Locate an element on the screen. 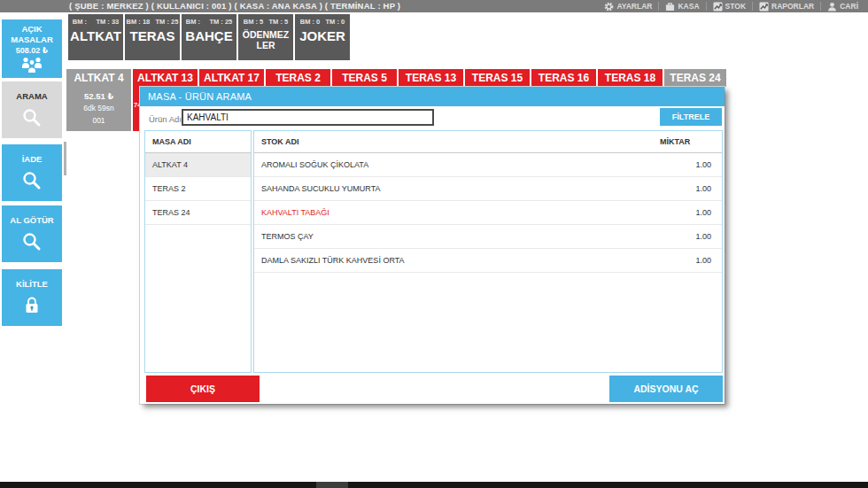 Image resolution: width=868 pixels, height=488 pixels. product-name-label: Ürün Adı is located at coordinates (165, 119).